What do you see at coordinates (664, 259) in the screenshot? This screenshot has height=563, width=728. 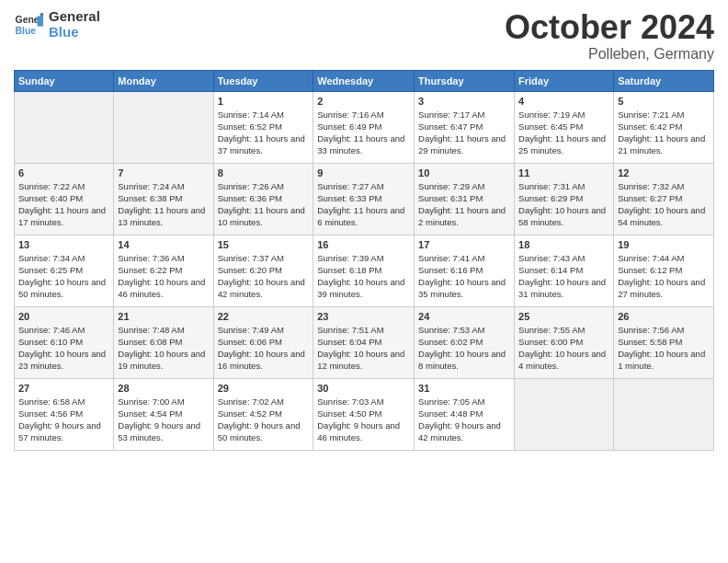 I see `day-info: Sunrise: 7:44 AM` at bounding box center [664, 259].